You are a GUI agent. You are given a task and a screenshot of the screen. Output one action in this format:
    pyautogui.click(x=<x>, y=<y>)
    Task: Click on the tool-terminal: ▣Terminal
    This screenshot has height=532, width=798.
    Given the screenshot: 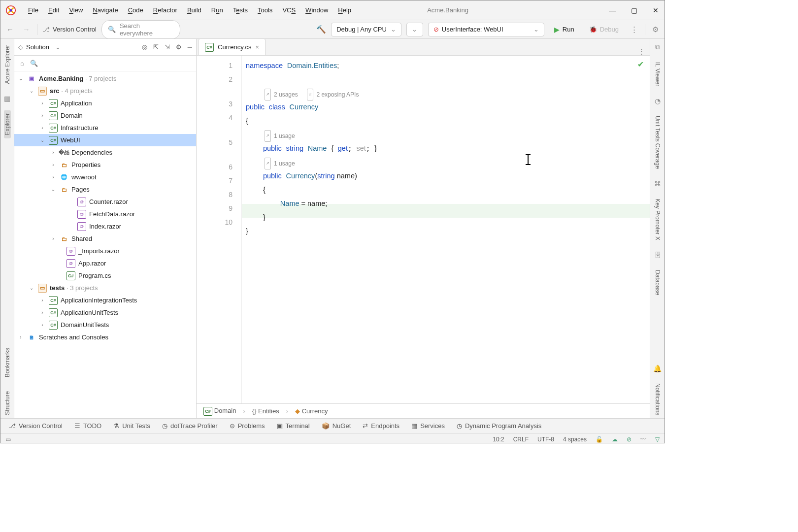 What is the action you would take?
    pyautogui.click(x=294, y=426)
    